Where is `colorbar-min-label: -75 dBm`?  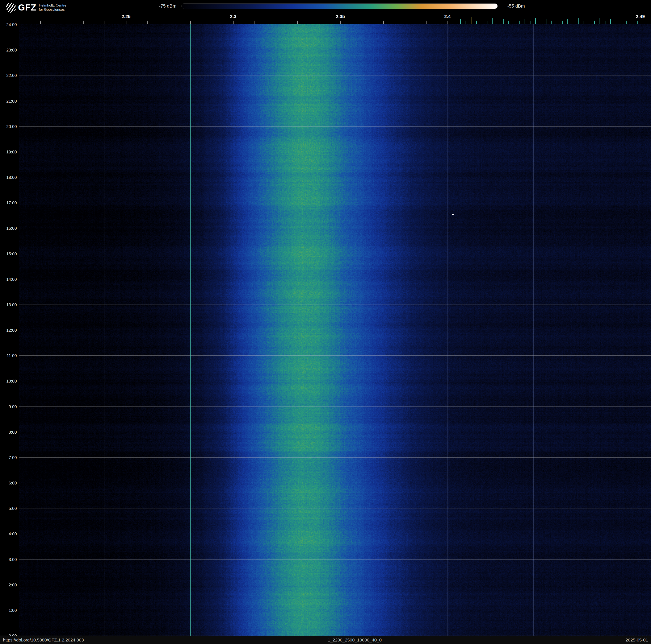
colorbar-min-label: -75 dBm is located at coordinates (156, 6).